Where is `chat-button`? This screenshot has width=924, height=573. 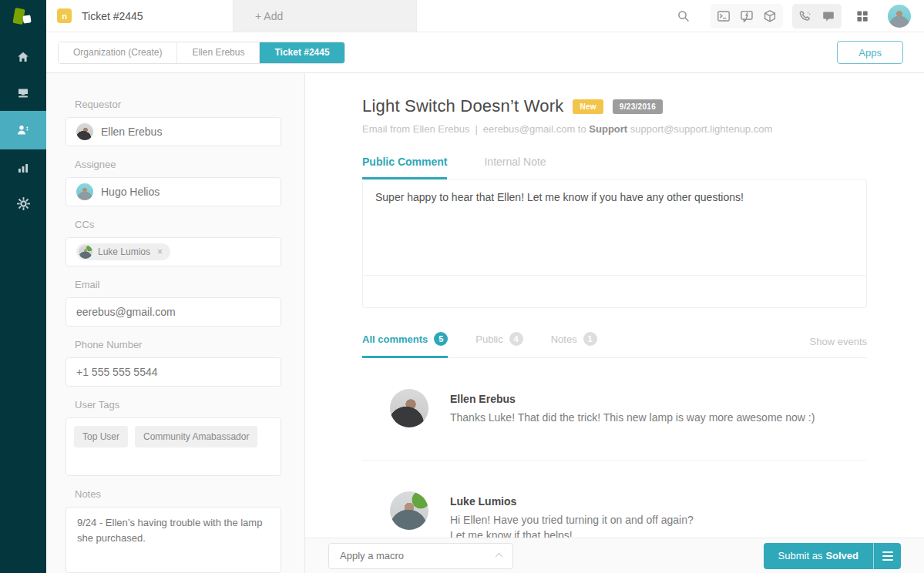 chat-button is located at coordinates (828, 16).